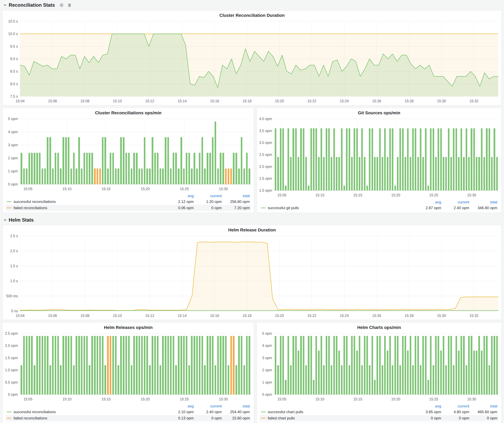 The width and height of the screenshot is (504, 423). What do you see at coordinates (252, 14) in the screenshot?
I see `panel-title: Cluster Reconciliation Duration` at bounding box center [252, 14].